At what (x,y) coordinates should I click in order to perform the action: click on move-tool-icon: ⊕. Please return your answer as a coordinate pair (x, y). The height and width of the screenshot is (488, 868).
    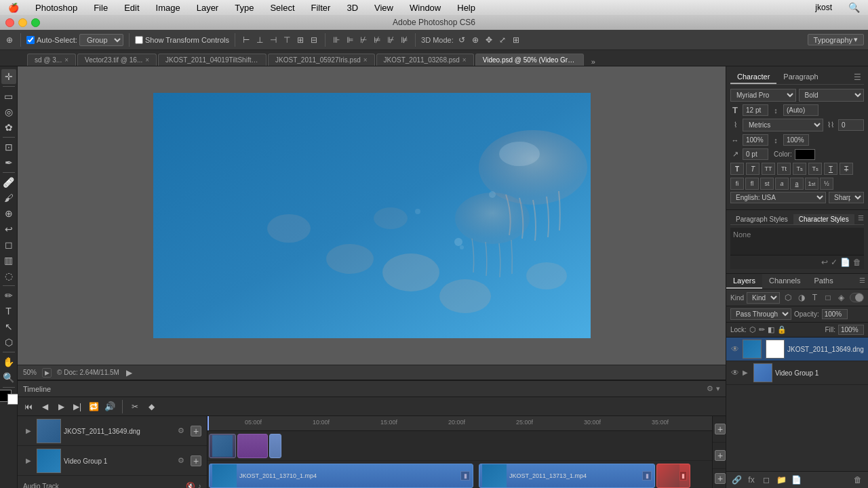
    Looking at the image, I should click on (9, 40).